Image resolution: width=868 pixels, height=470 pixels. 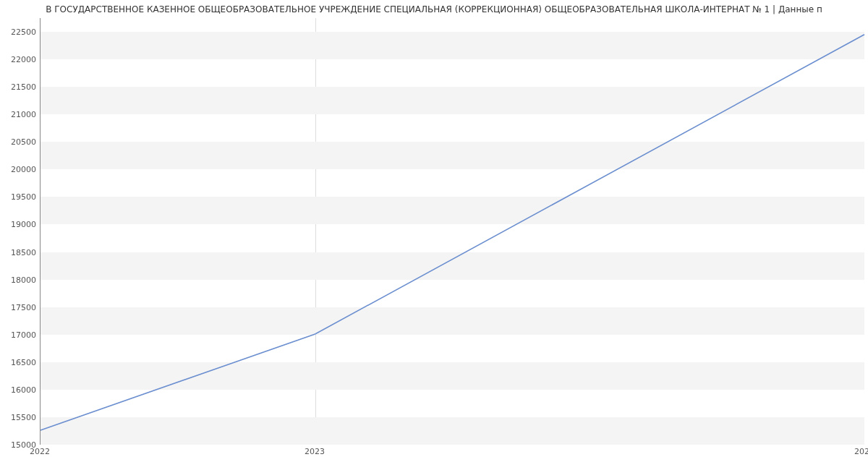 I want to click on x-tick-label: 2023, so click(x=315, y=451).